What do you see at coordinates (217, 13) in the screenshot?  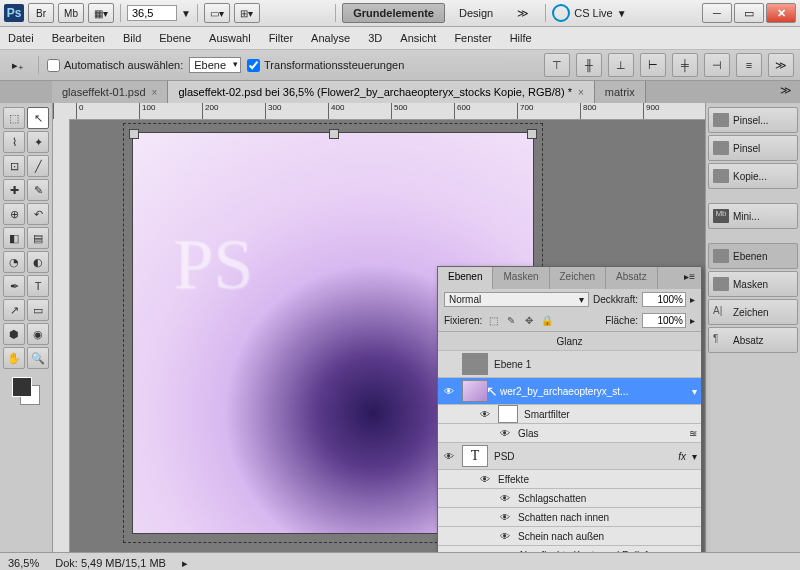 I see `view-button: ▭▾` at bounding box center [217, 13].